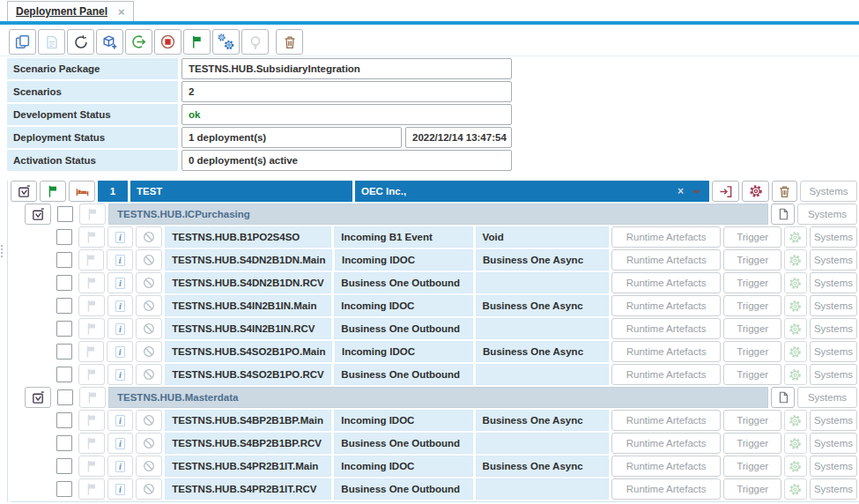 Image resolution: width=859 pixels, height=504 pixels. What do you see at coordinates (289, 42) in the screenshot?
I see `delete-trash-button` at bounding box center [289, 42].